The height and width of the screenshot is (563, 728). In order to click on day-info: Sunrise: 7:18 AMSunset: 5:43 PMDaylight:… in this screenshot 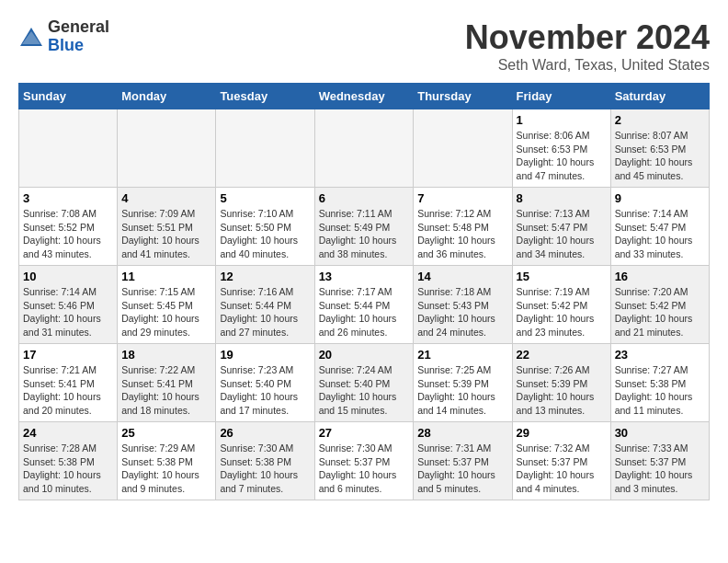, I will do `click(462, 313)`.